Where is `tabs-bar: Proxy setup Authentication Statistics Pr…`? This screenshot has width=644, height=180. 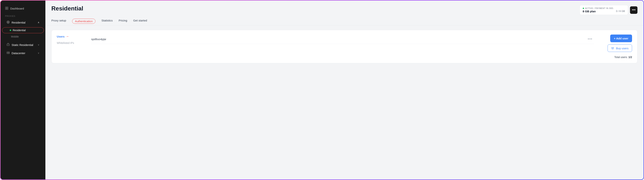 tabs-bar: Proxy setup Authentication Statistics Pr… is located at coordinates (344, 20).